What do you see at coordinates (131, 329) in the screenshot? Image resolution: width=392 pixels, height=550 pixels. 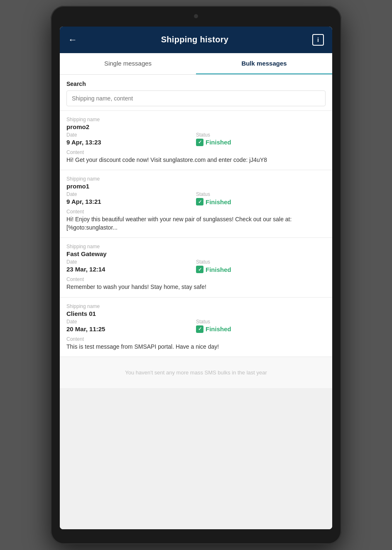 I see `date-value-3: 20 Mar, 11:25` at bounding box center [131, 329].